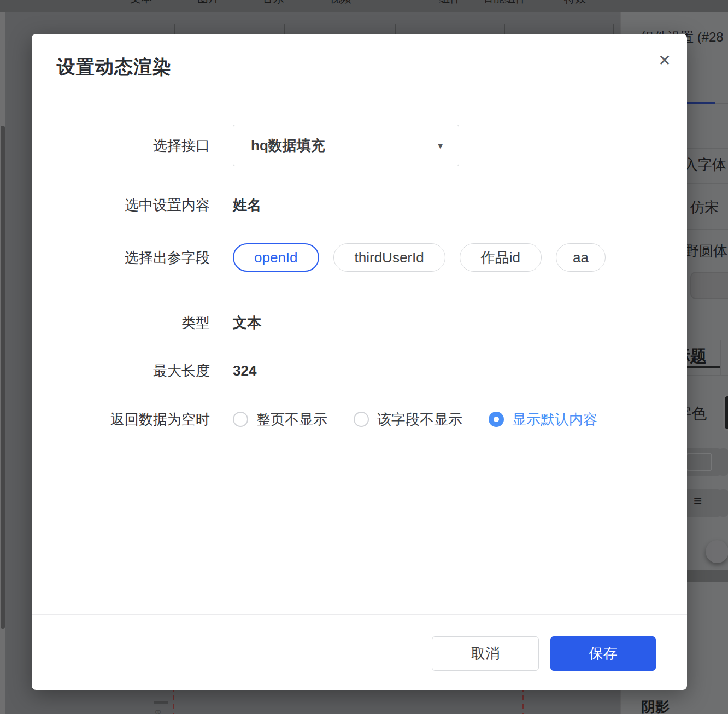 This screenshot has width=728, height=714. I want to click on radio-hide-page: 整页不显示, so click(280, 420).